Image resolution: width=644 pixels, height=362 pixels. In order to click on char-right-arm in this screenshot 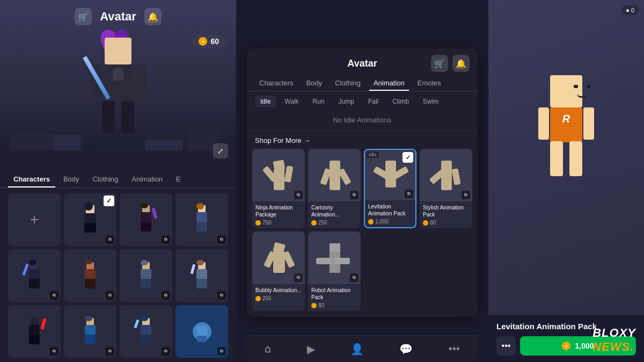, I will do `click(141, 82)`.